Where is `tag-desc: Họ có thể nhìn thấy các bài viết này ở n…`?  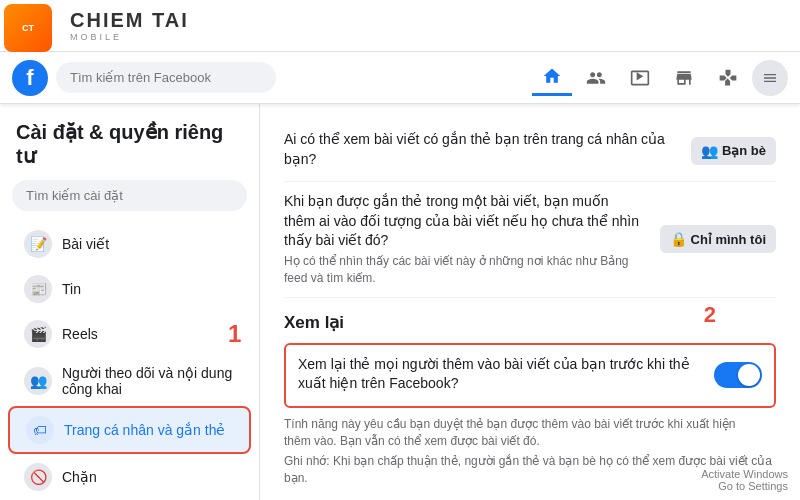 tag-desc: Họ có thể nhìn thấy các bài viết này ở n… is located at coordinates (464, 270).